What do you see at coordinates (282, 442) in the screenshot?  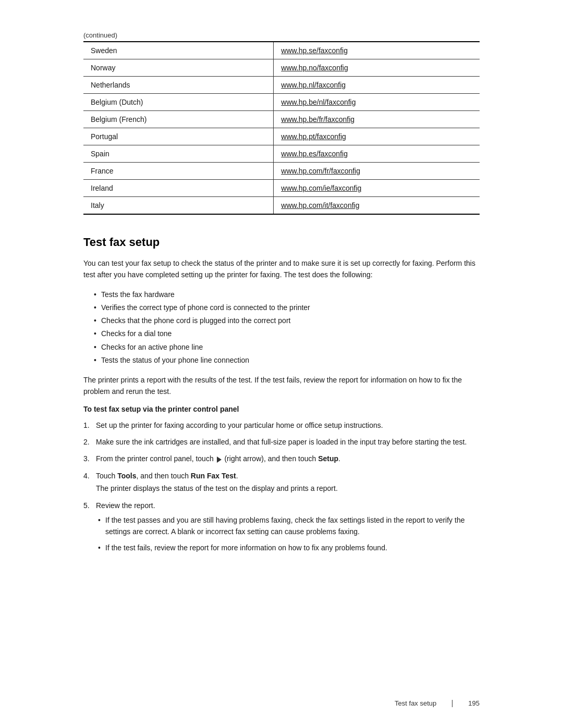 I see `step-item: Make sure the ink cartridges are install…` at bounding box center [282, 442].